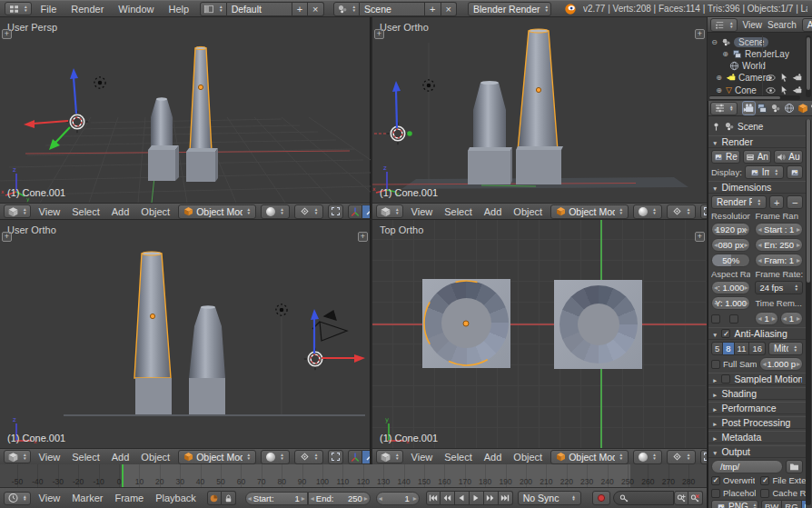 The image size is (812, 508). I want to click on add-scene-button, so click(432, 9).